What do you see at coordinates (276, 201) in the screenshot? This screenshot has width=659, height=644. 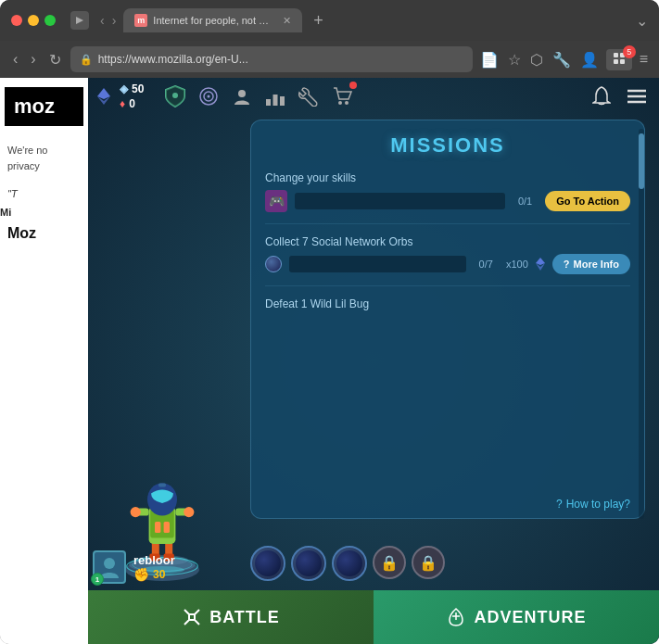 I see `mission-icon-wrapper-1: 🎮` at bounding box center [276, 201].